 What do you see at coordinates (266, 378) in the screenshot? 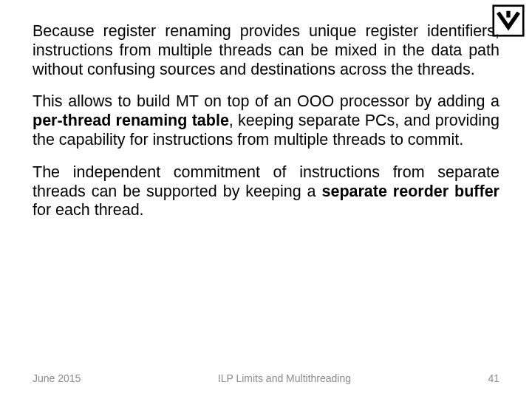
I see `footer: June 2015 ILP Limits and Multithreading …` at bounding box center [266, 378].